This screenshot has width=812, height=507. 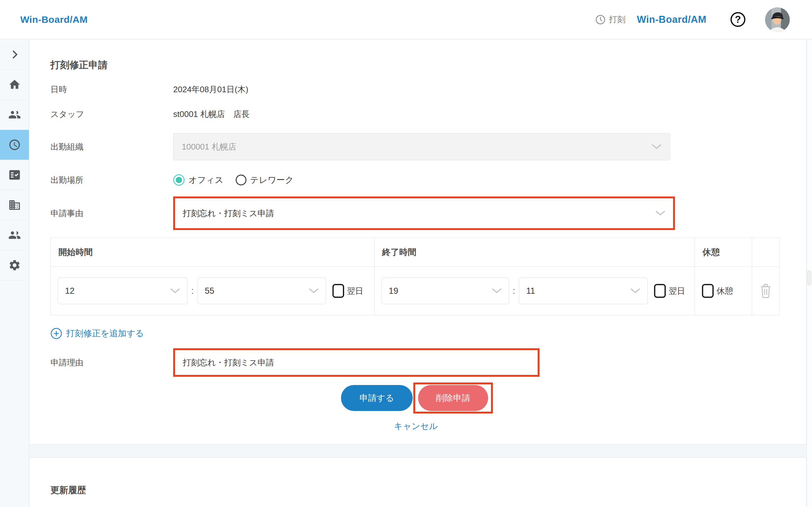 What do you see at coordinates (418, 482) in the screenshot?
I see `history-card: 更新履歴` at bounding box center [418, 482].